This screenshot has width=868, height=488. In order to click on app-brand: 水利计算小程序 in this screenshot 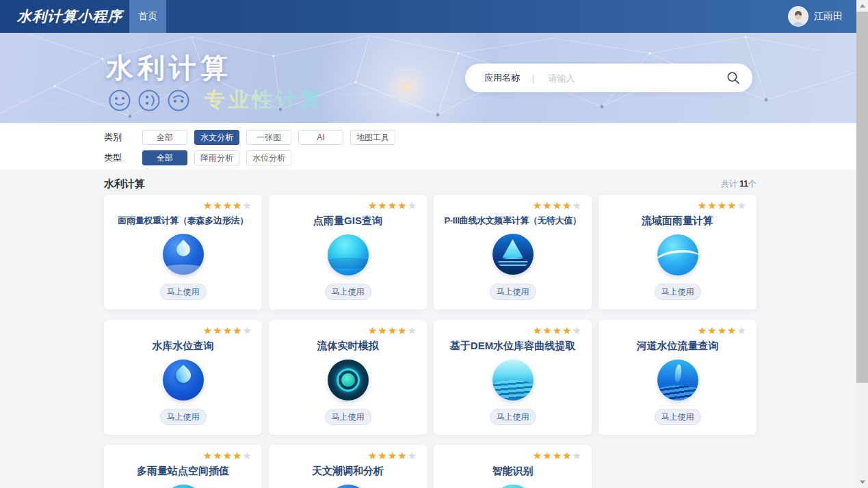, I will do `click(70, 16)`.